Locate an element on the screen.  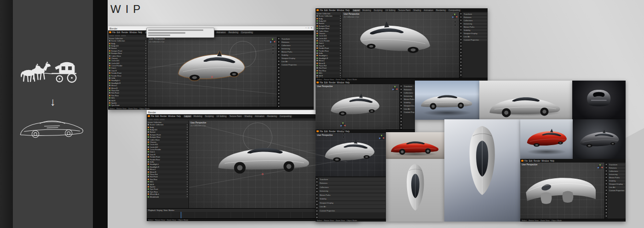
workspace-tab: UV Editing is located at coordinates (222, 116).